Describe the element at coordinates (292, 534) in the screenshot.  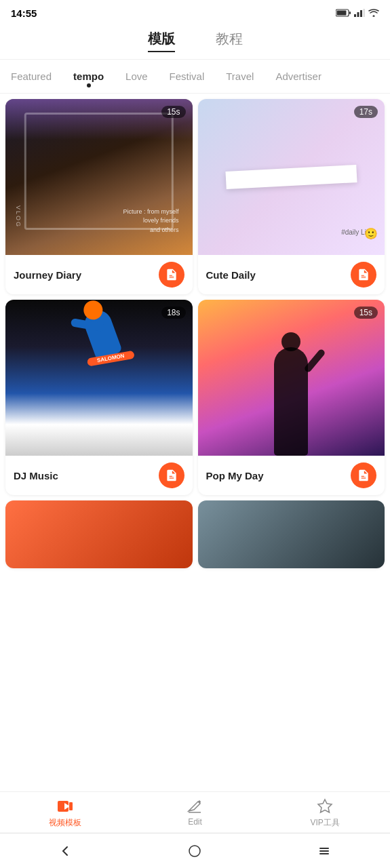
I see `partial-thumb-right` at that location.